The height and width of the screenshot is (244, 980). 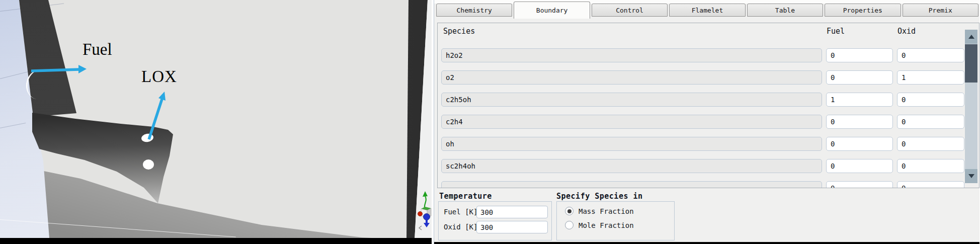 What do you see at coordinates (474, 10) in the screenshot?
I see `tab-label: Chemistry` at bounding box center [474, 10].